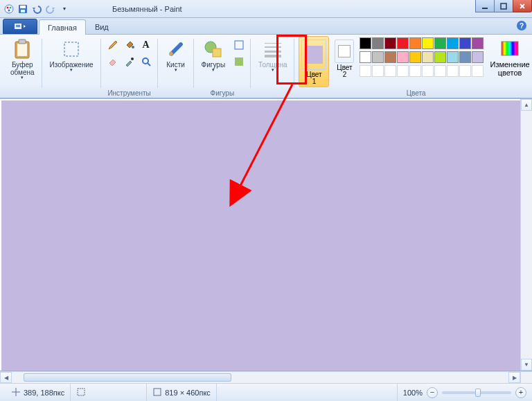  I want to click on scroll-left-icon: ◀, so click(6, 377).